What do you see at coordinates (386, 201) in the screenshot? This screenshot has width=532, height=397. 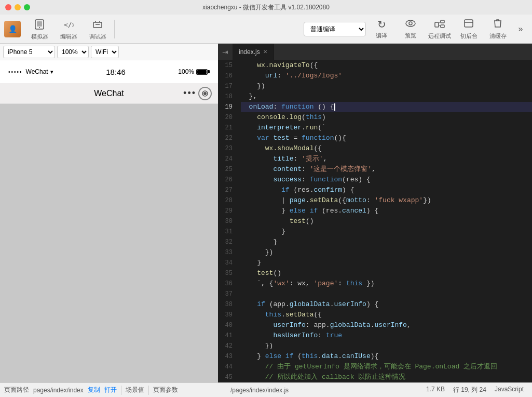 I see `code-line-28: | page.setData({motto: 'fuck wxapp'})` at bounding box center [386, 201].